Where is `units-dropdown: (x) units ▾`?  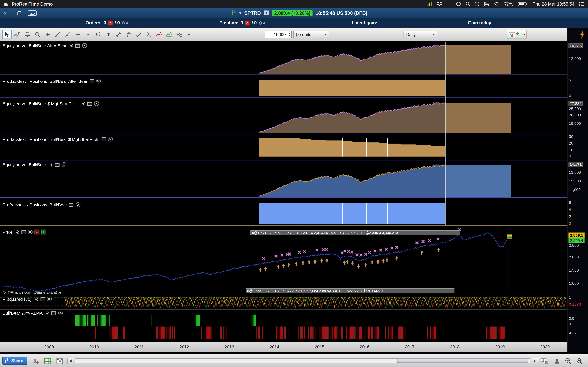 units-dropdown: (x) units ▾ is located at coordinates (311, 34).